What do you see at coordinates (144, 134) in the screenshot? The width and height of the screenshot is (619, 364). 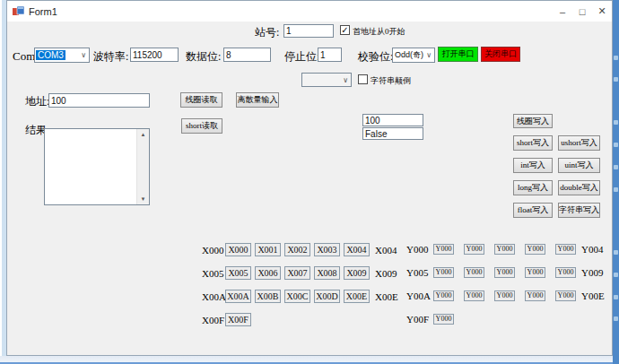 I see `scroll-up-icon: ▲` at bounding box center [144, 134].